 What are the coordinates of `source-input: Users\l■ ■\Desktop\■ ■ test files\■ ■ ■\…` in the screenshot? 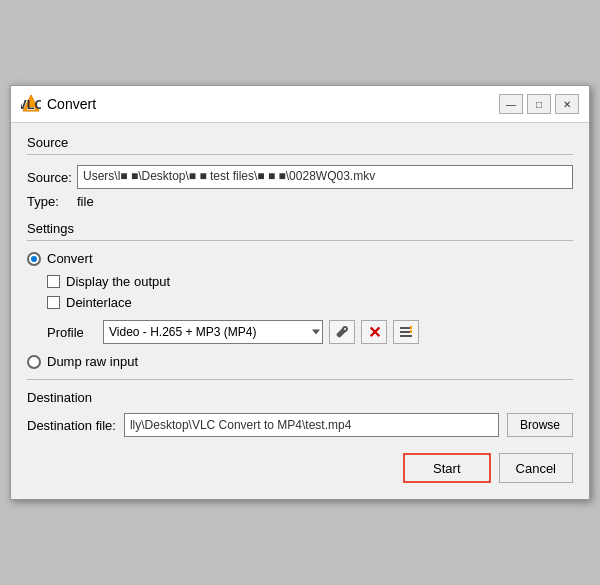 It's located at (325, 177).